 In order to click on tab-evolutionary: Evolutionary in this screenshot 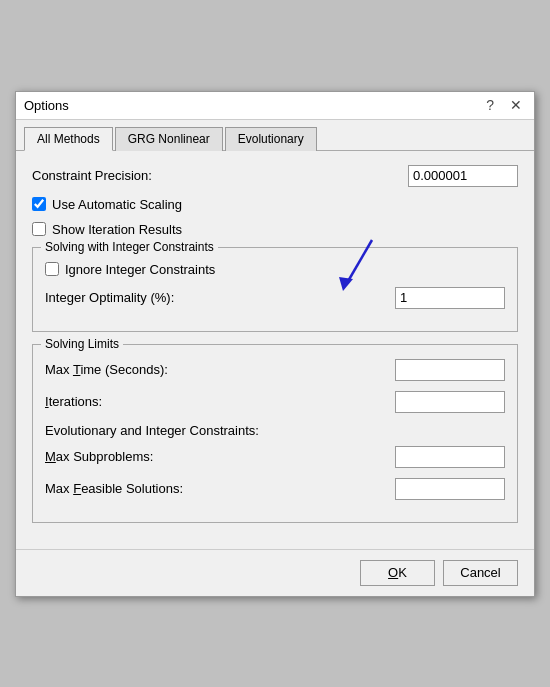, I will do `click(271, 139)`.